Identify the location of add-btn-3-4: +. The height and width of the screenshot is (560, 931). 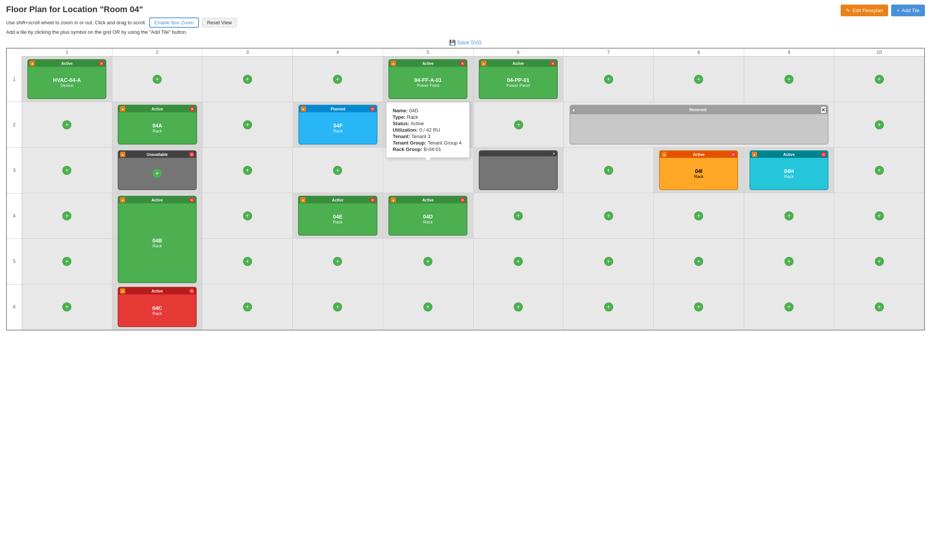
(338, 170).